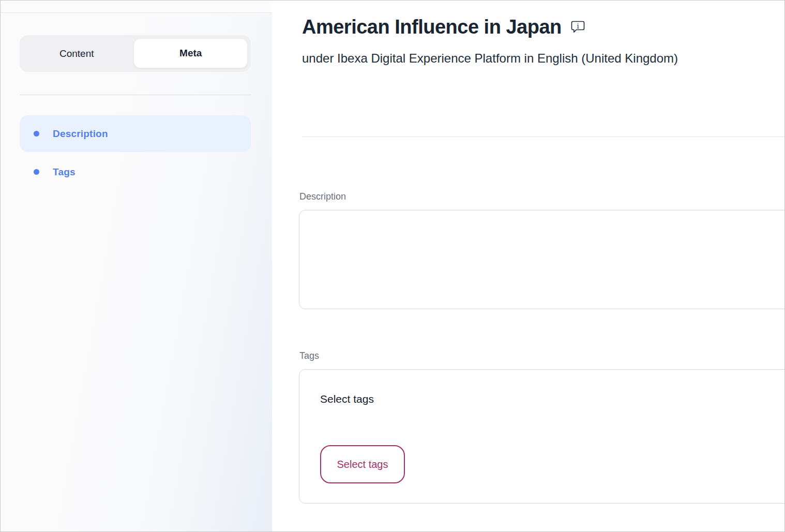 This screenshot has height=532, width=785. What do you see at coordinates (578, 28) in the screenshot?
I see `info-bubble-icon: i` at bounding box center [578, 28].